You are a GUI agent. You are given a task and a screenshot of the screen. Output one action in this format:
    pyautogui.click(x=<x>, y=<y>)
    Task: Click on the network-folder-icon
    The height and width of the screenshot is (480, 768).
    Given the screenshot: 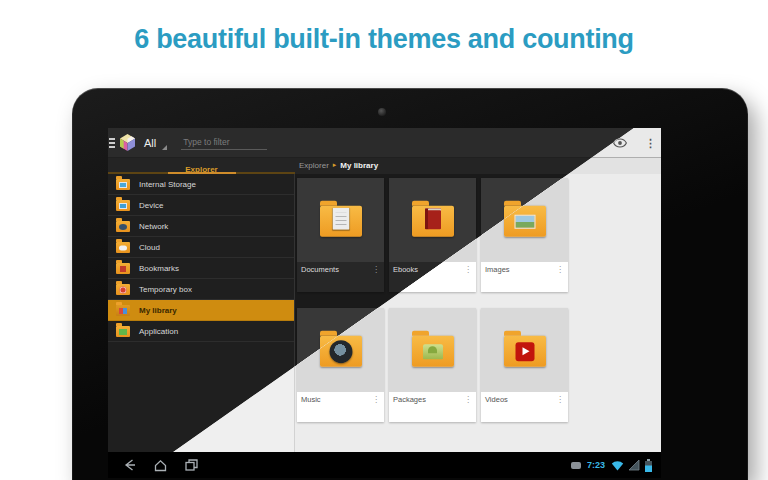 What is the action you would take?
    pyautogui.click(x=123, y=226)
    